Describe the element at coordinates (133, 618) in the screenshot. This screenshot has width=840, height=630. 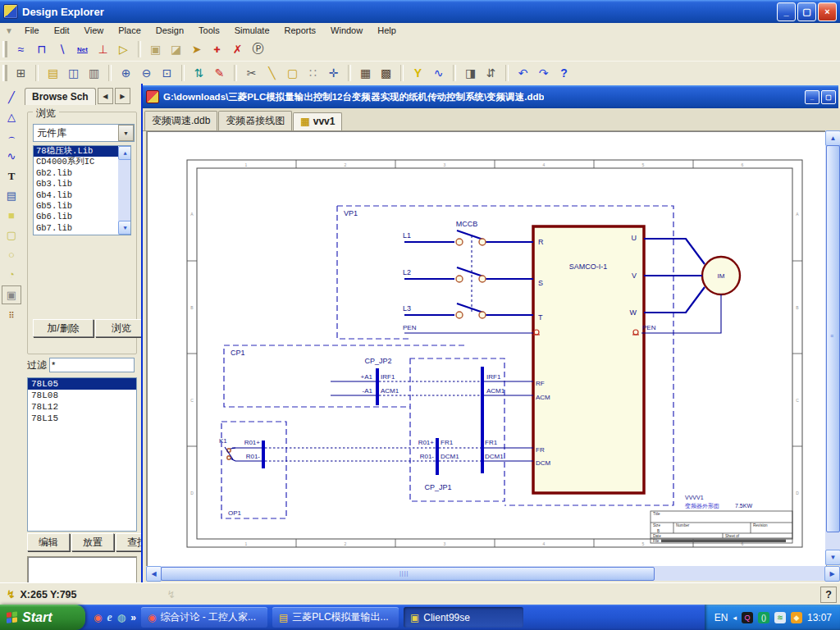
I see `quick-launch-more-icon: »` at that location.